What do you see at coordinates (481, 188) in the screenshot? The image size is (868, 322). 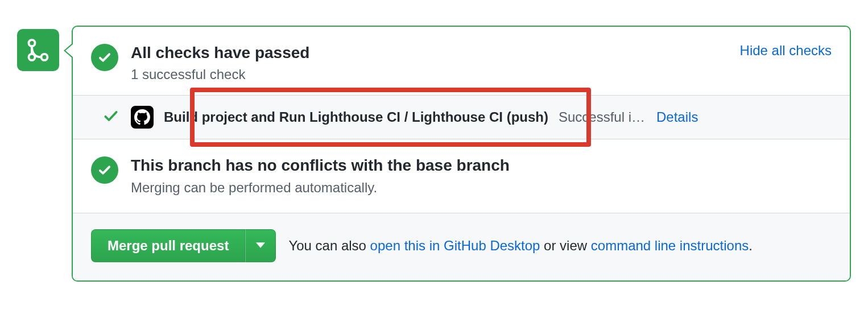 I see `conflicts-subtitle: Merging can be performed automatically.` at bounding box center [481, 188].